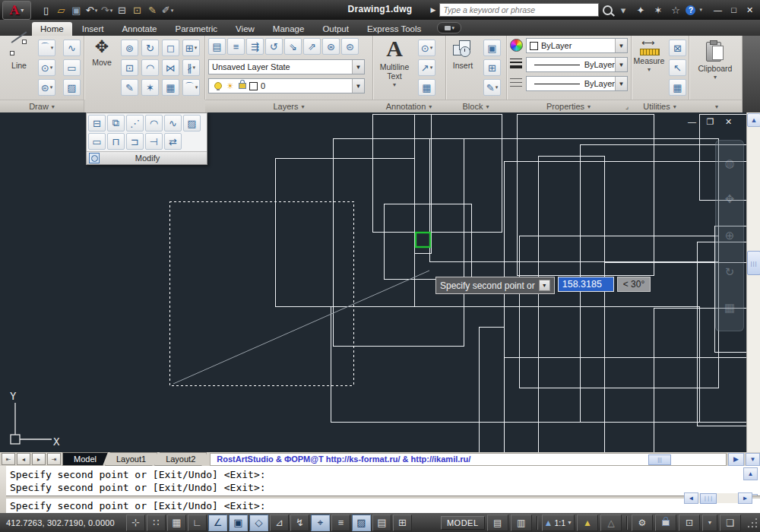  I want to click on edit-array-icon: ▨, so click(192, 123).